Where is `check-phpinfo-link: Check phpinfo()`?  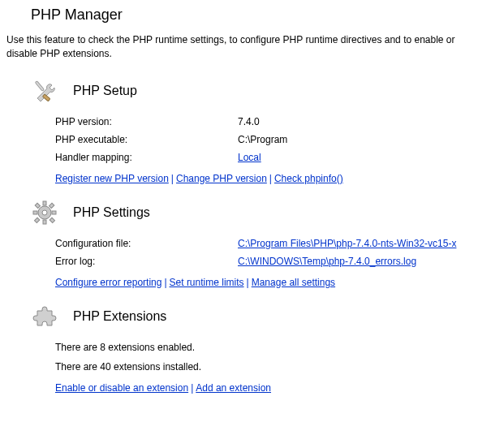 check-phpinfo-link: Check phpinfo() is located at coordinates (308, 179).